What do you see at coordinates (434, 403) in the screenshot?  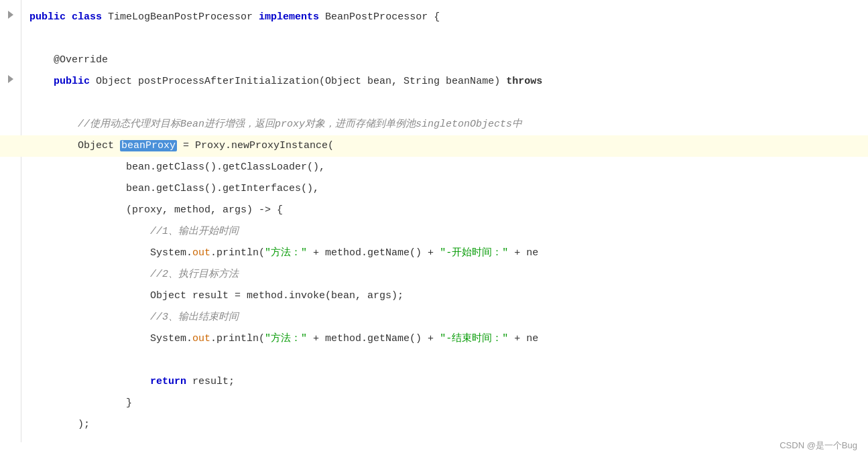 I see `code-line: }` at bounding box center [434, 403].